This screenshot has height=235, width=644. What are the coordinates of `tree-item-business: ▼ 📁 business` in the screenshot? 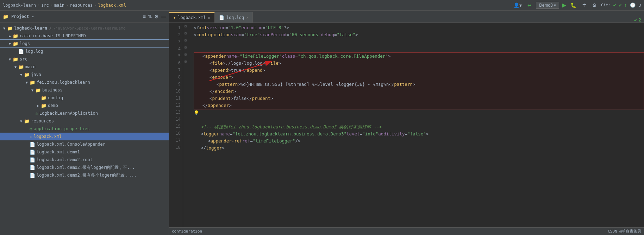 It's located at (85, 90).